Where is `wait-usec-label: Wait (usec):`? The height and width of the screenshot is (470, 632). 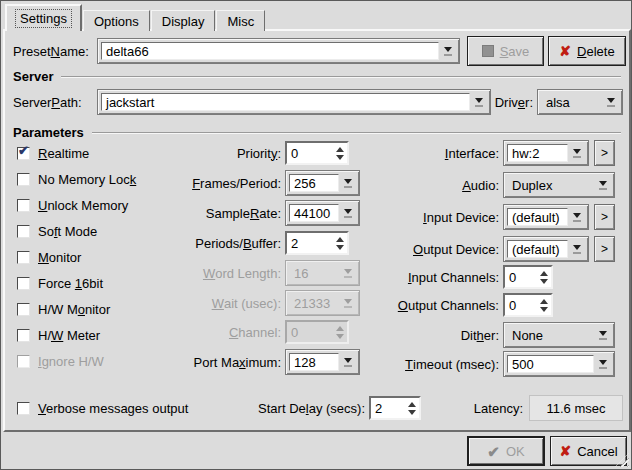
wait-usec-label: Wait (usec): is located at coordinates (211, 303).